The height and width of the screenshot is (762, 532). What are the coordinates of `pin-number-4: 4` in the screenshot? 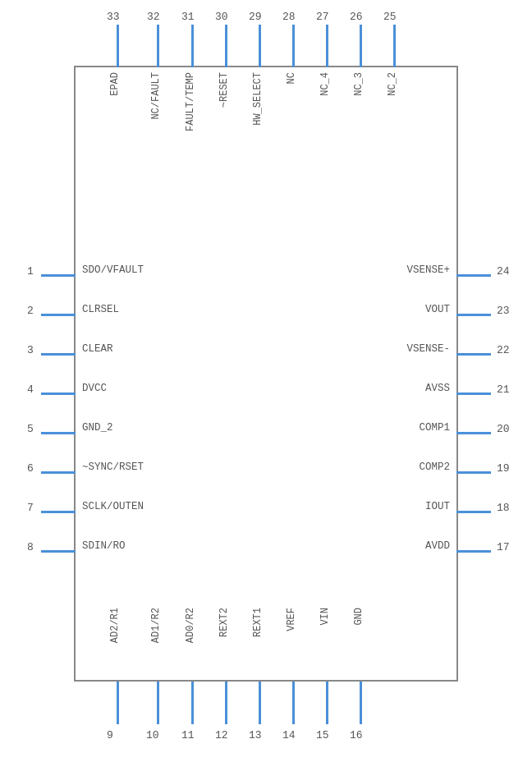 It's located at (30, 389).